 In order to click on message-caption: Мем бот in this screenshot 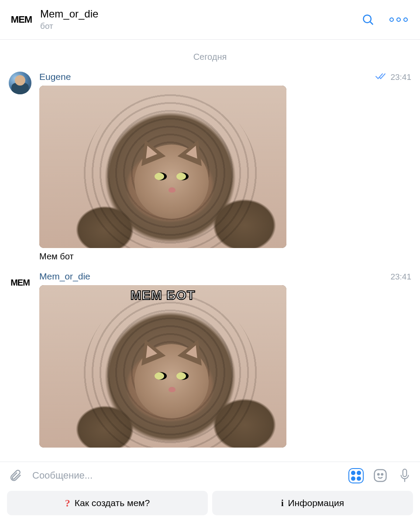, I will do `click(225, 257)`.